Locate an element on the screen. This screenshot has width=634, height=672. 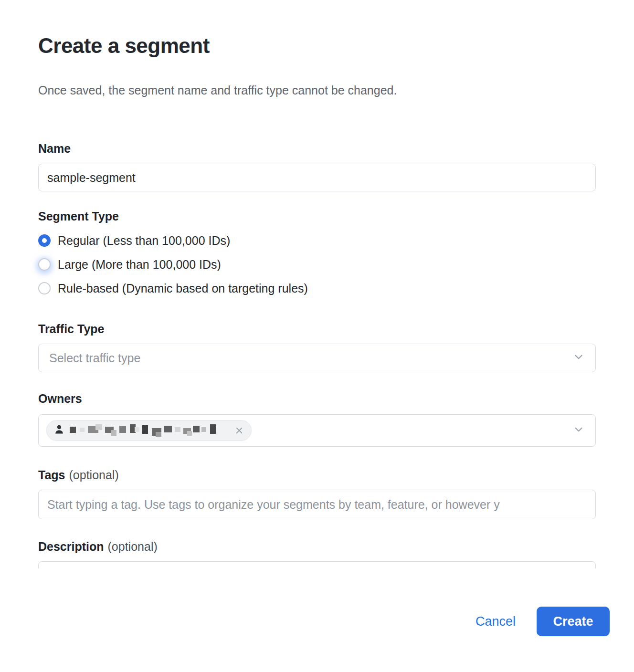
radio-button-large is located at coordinates (44, 264).